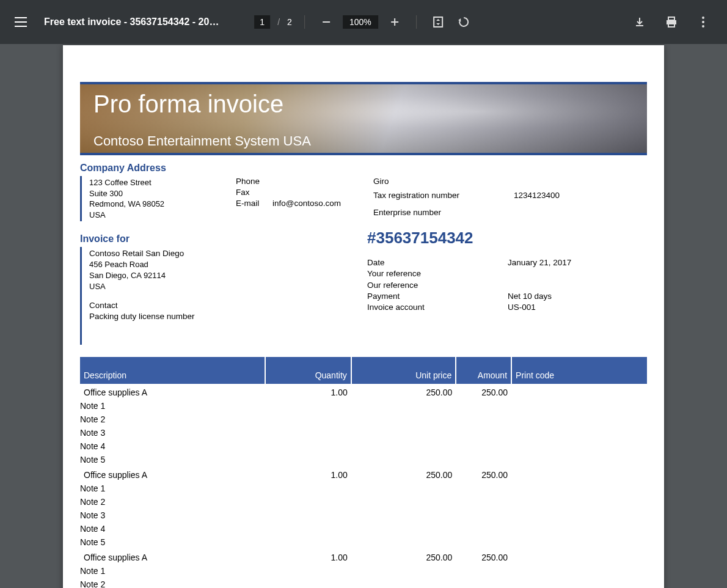 The image size is (727, 588). What do you see at coordinates (444, 183) in the screenshot?
I see `label: Giro` at bounding box center [444, 183].